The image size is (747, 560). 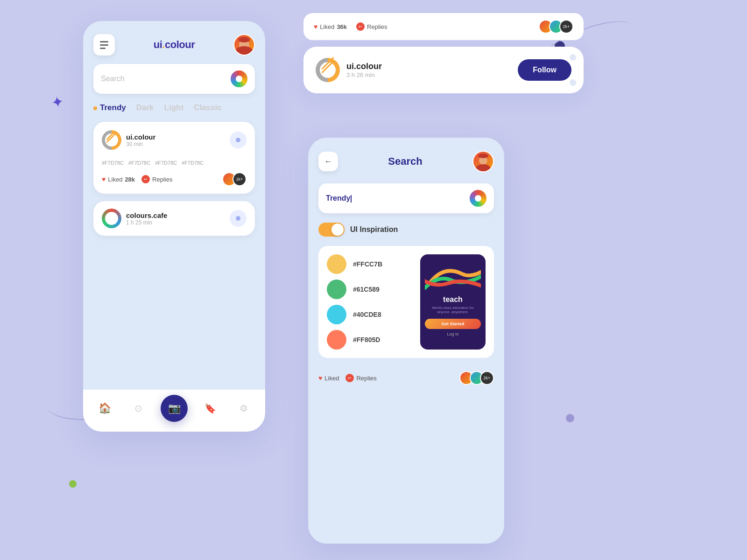 I want to click on follow-logo-icon, so click(x=328, y=70).